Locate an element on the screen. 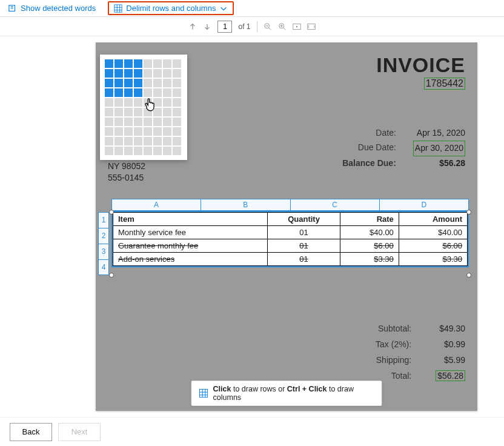 This screenshot has height=446, width=504. fit-page-icon is located at coordinates (311, 27).